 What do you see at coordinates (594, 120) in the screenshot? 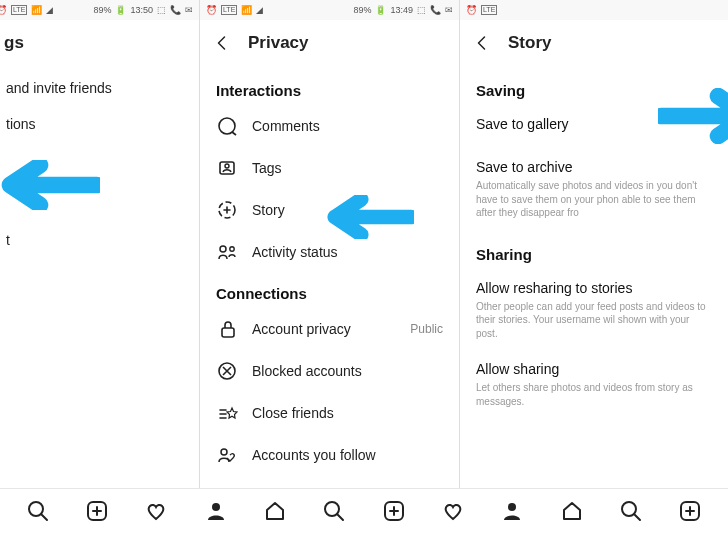
I see `setting-save-gallery: Save to gallery` at bounding box center [594, 120].